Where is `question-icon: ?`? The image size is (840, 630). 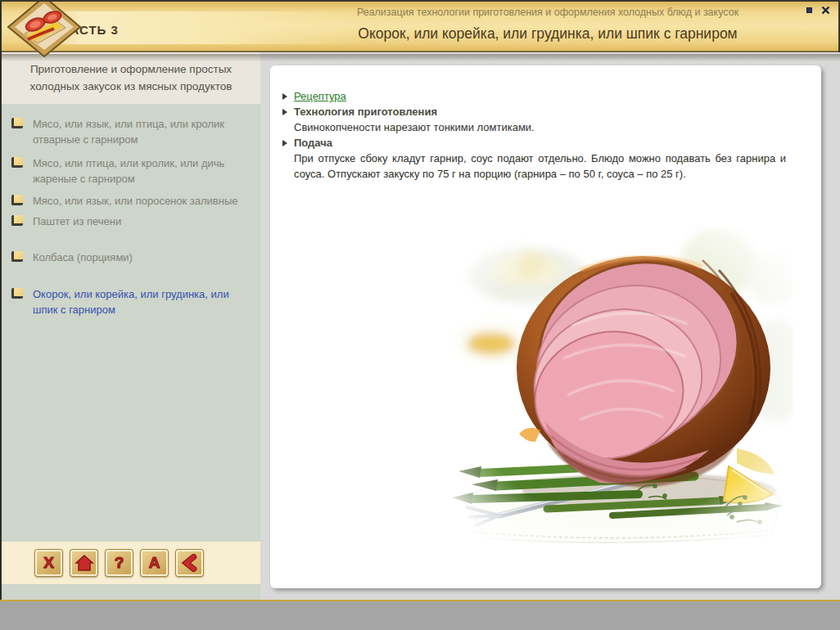
question-icon: ? is located at coordinates (120, 563).